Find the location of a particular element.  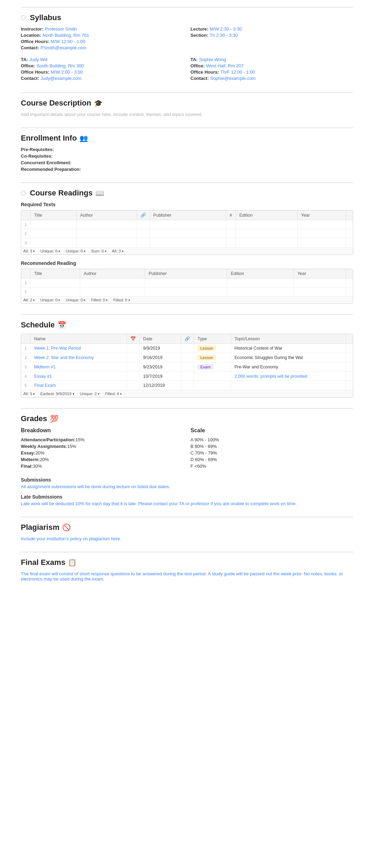

date-cell: 10/7/2019 is located at coordinates (160, 376).